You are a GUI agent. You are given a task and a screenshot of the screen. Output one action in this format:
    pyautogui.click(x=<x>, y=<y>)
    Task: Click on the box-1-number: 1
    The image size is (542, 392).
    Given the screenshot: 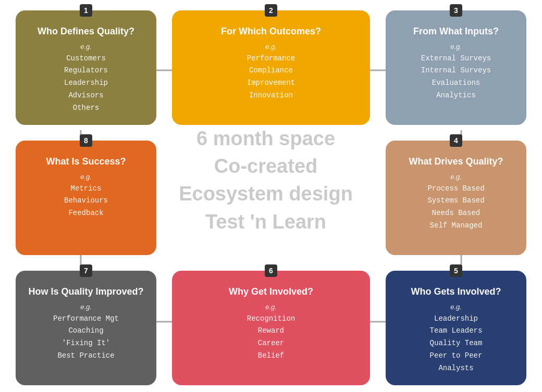 What is the action you would take?
    pyautogui.click(x=86, y=10)
    